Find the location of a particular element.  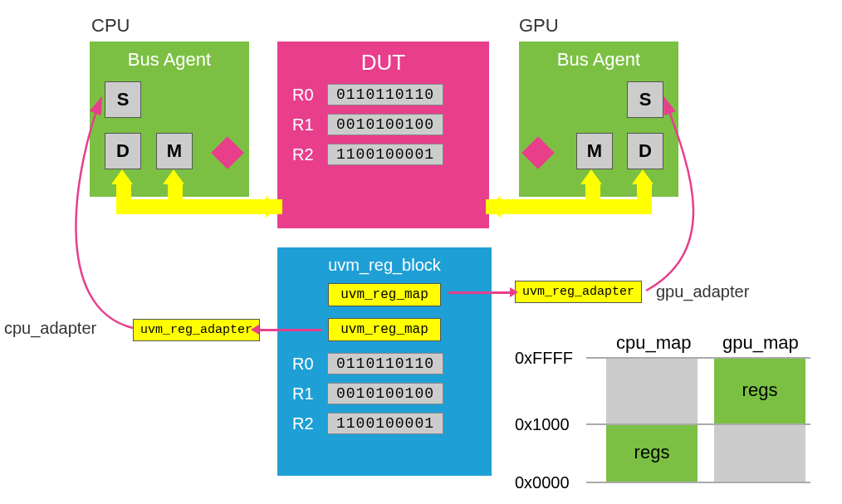

memory-map: cpu_map gpu_map regs regs 0xFFFF 0x1000 … is located at coordinates (673, 415).